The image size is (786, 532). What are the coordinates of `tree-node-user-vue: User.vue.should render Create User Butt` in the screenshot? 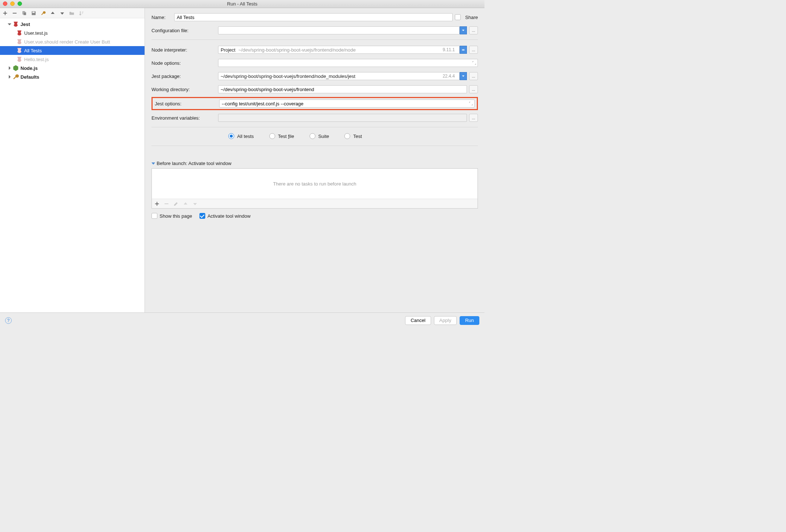 It's located at (72, 42).